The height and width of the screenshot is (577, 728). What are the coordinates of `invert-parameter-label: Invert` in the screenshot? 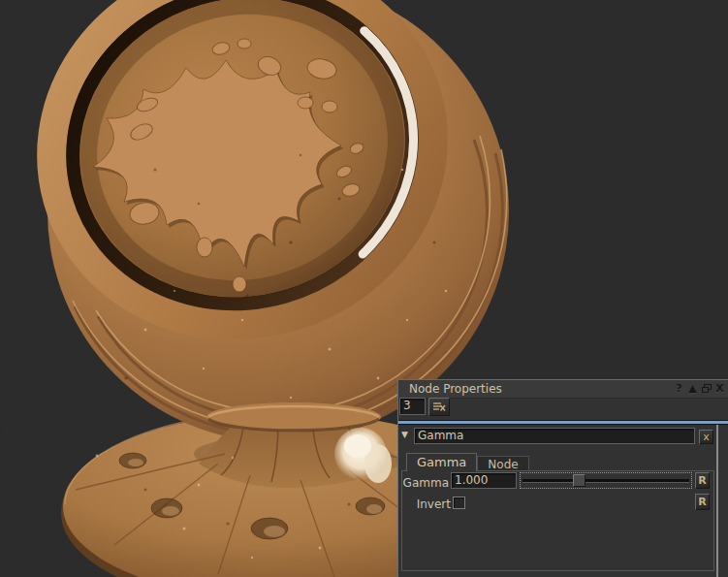 It's located at (425, 504).